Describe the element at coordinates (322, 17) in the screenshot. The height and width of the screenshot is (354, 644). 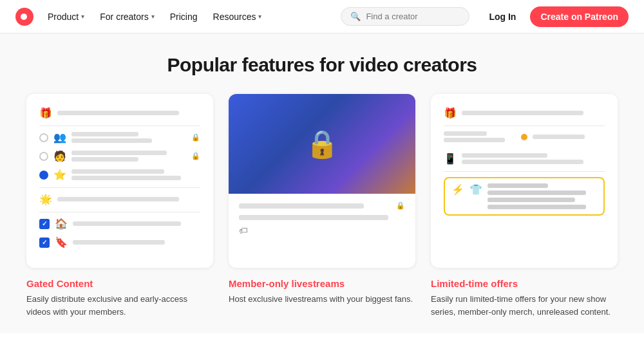
I see `navbar: Product ▾ For creators ▾ Pricing Resourc…` at that location.